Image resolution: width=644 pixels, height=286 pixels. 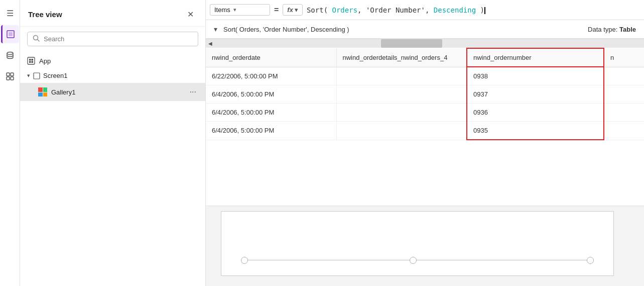 What do you see at coordinates (235, 10) in the screenshot?
I see `property-selector-chevron: ▾` at bounding box center [235, 10].